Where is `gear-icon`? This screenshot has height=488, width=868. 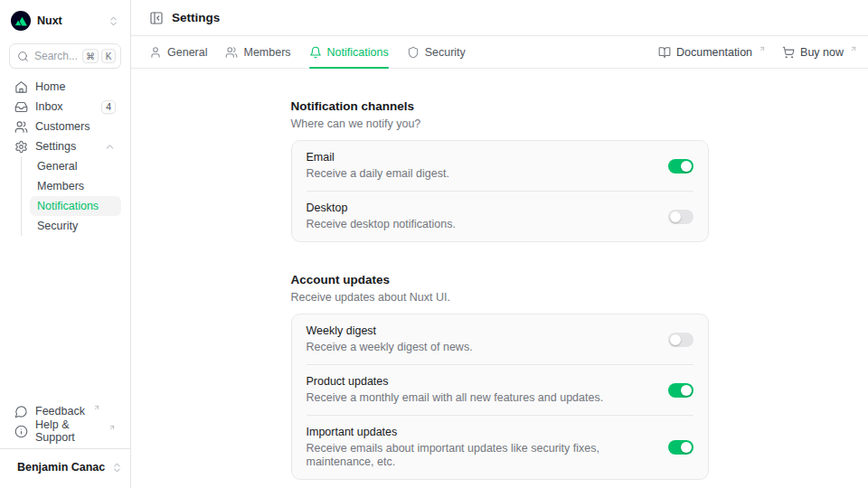 gear-icon is located at coordinates (22, 146).